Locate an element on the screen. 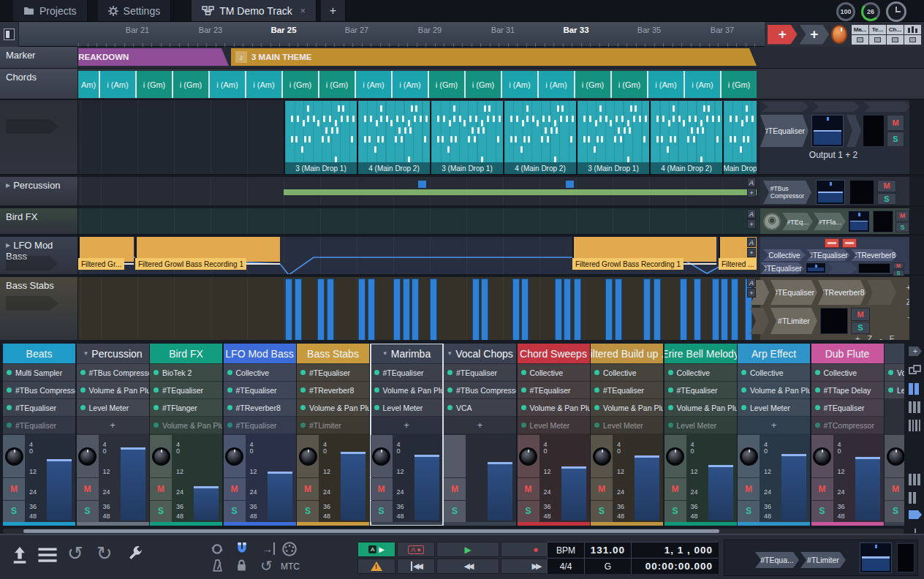  ruler-bar-label: Bar 37 is located at coordinates (722, 30).